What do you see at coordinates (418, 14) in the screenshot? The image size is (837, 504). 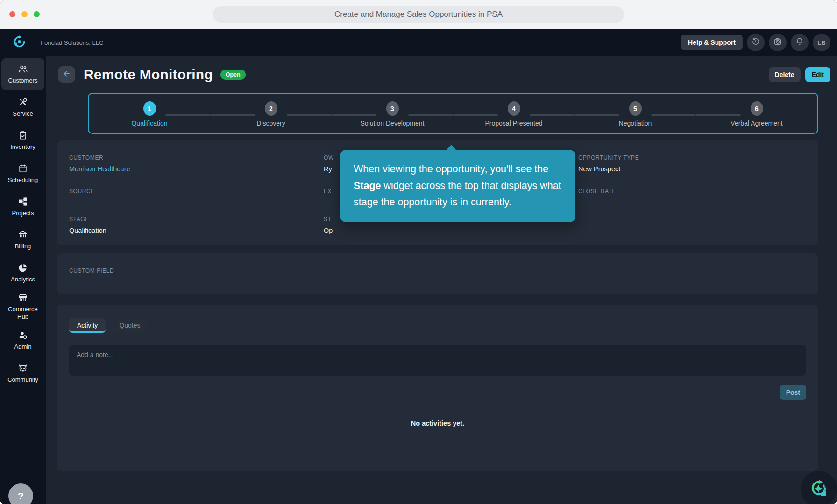 I see `window-chrome: Create and Manage Sales Opportunities in…` at bounding box center [418, 14].